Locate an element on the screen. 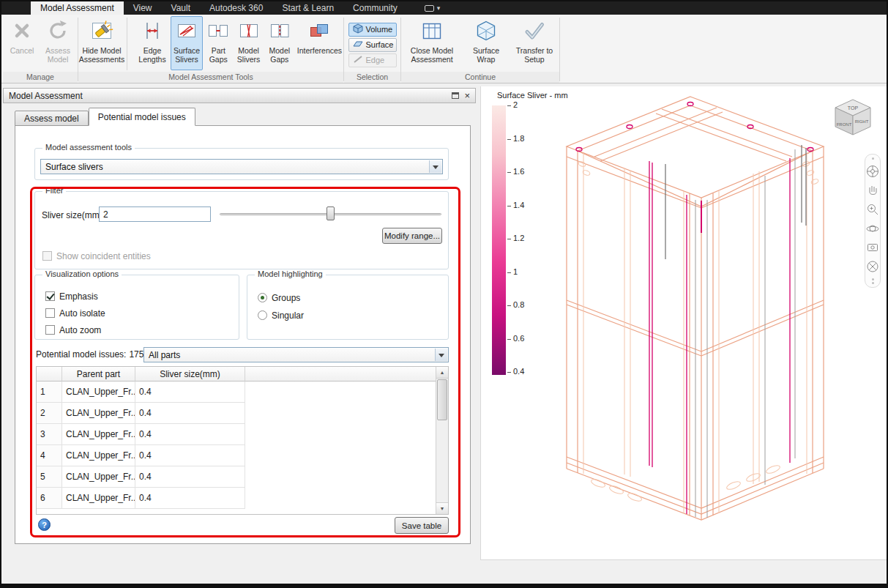  model-slivers-button: Model Slivers is located at coordinates (248, 43).